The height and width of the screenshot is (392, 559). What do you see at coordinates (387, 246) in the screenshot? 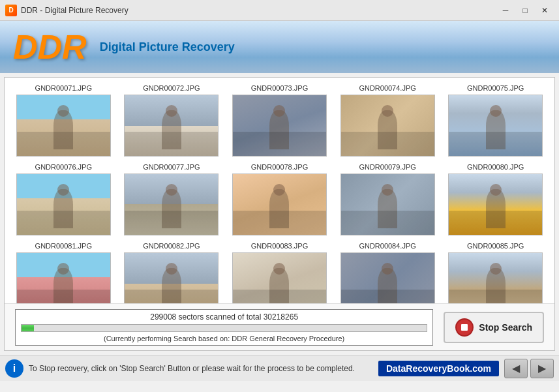
I see `thumbnail-label: GNDR00084.JPG` at bounding box center [387, 246].